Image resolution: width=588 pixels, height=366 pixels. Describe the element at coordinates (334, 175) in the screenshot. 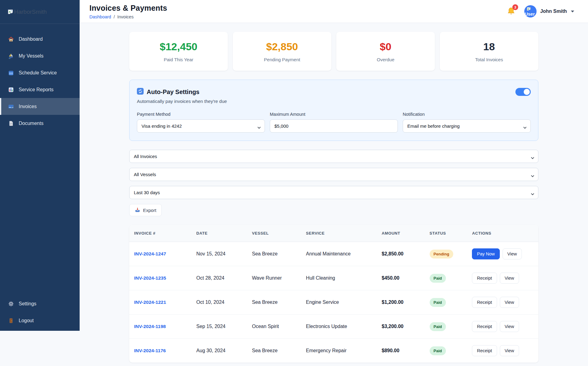

I see `vessel-select: All Vessels` at that location.